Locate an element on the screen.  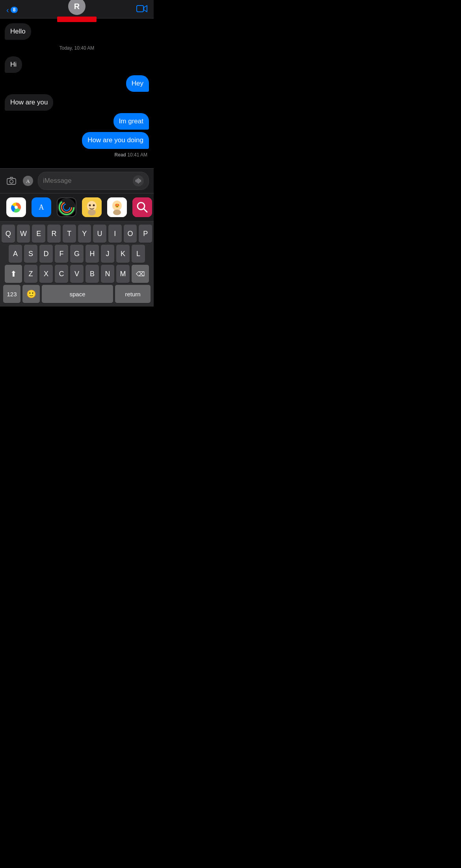
emoji-key: 🙂 is located at coordinates (31, 294).